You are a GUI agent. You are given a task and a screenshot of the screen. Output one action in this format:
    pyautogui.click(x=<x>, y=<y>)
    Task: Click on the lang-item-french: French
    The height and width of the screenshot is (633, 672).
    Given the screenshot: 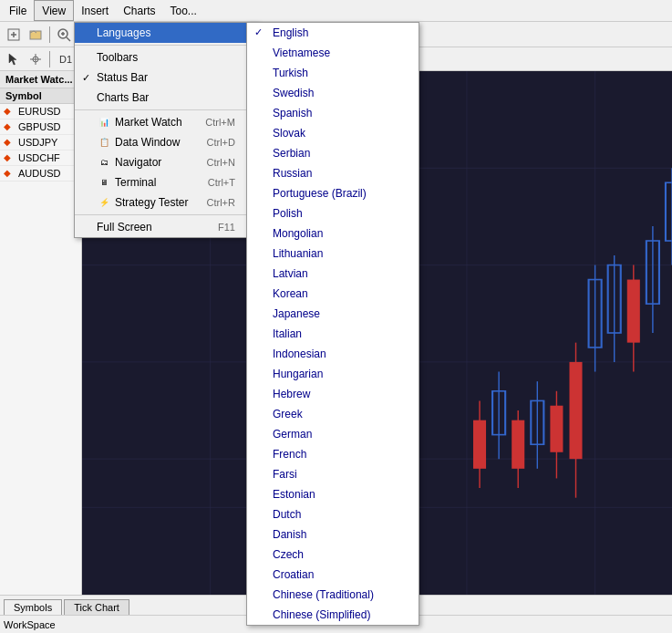 What is the action you would take?
    pyautogui.click(x=333, y=454)
    